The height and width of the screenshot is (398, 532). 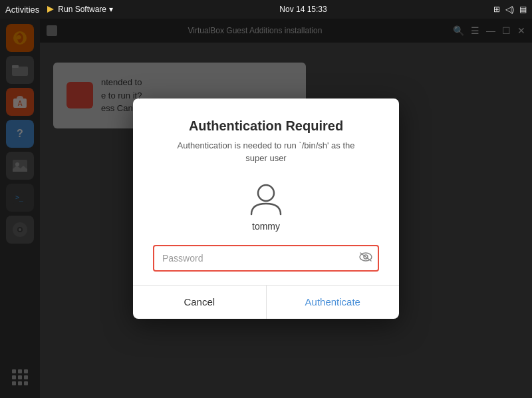 I want to click on dialog-title: Authentication Required, so click(x=266, y=126).